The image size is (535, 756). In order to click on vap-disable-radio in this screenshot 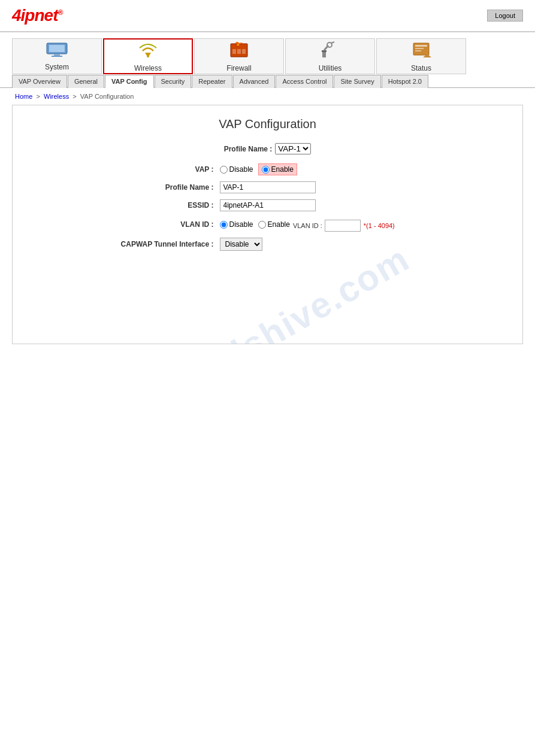, I will do `click(224, 170)`.